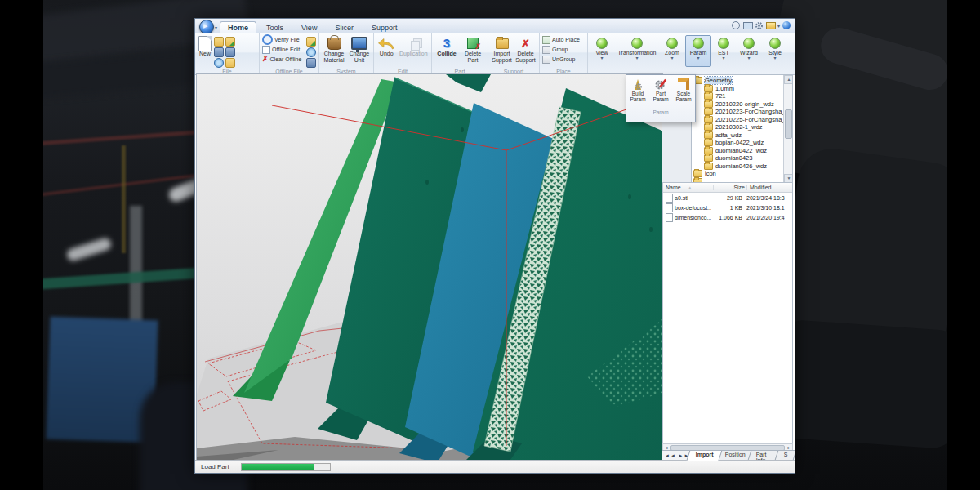 The image size is (980, 490). I want to click on recent-files-icon, so click(219, 63).